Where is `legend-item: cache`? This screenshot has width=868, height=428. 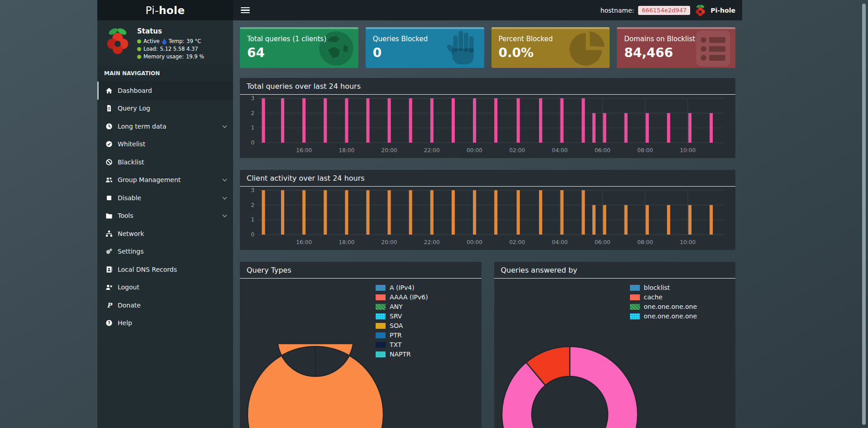
legend-item: cache is located at coordinates (663, 297).